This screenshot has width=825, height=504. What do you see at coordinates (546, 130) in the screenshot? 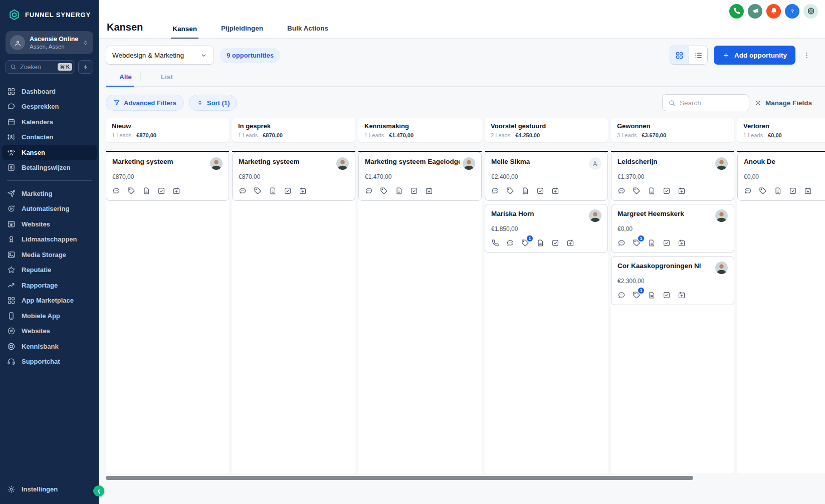
I see `column-header: Voorstel gestuurd2 Leads€4.250,00` at bounding box center [546, 130].